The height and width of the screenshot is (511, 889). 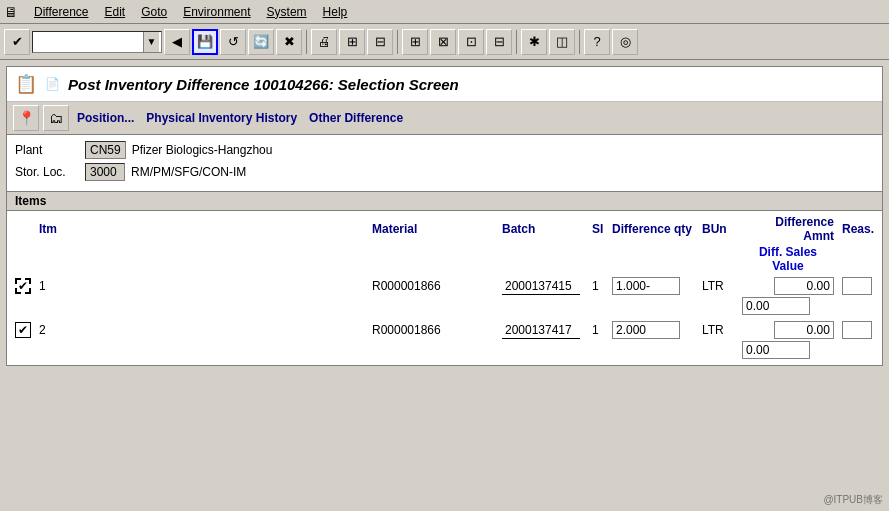 I want to click on diff-qty-col-header: Difference qty, so click(x=653, y=229).